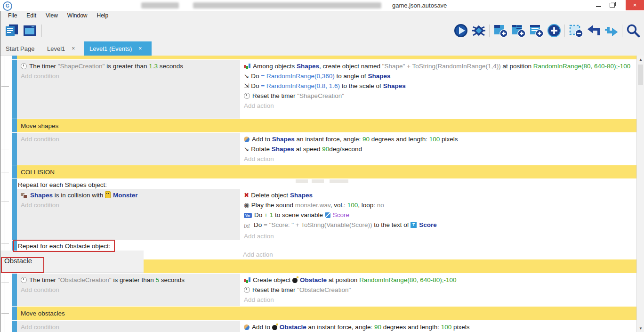  What do you see at coordinates (327, 126) in the screenshot?
I see `comment-move-shapes: Move shapes` at bounding box center [327, 126].